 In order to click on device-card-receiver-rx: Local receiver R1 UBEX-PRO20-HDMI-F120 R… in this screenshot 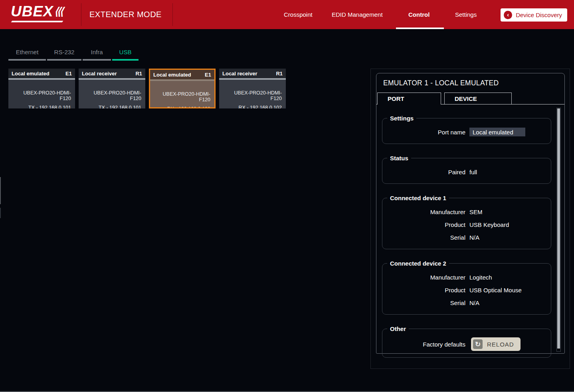, I will do `click(252, 89)`.